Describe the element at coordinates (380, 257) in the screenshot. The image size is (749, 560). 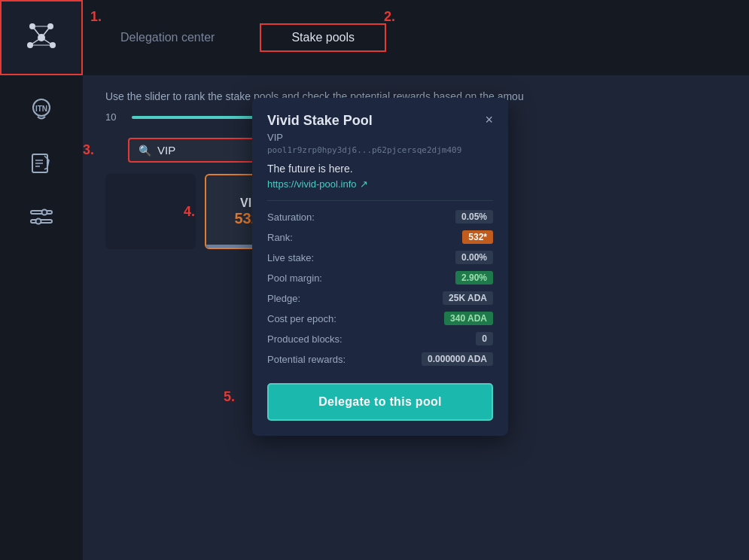
I see `modal-row-live-stake: Live stake: 0.00%` at that location.